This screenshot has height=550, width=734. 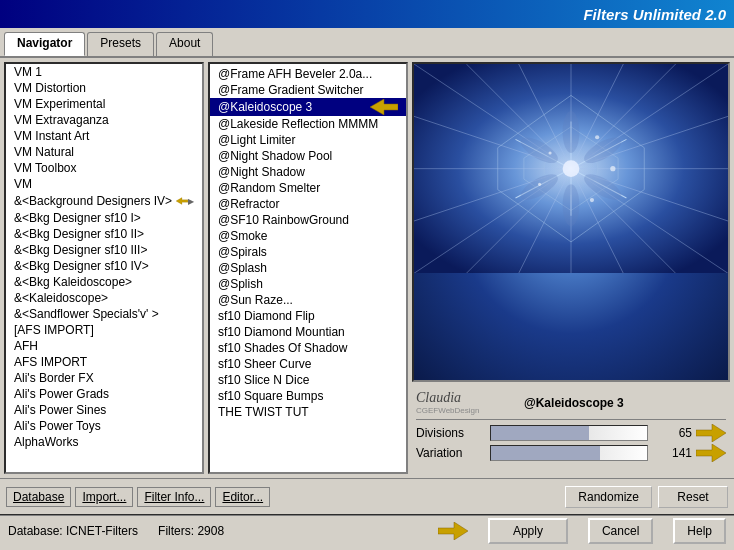 What do you see at coordinates (308, 204) in the screenshot?
I see `middle-list-item: @Refractor` at bounding box center [308, 204].